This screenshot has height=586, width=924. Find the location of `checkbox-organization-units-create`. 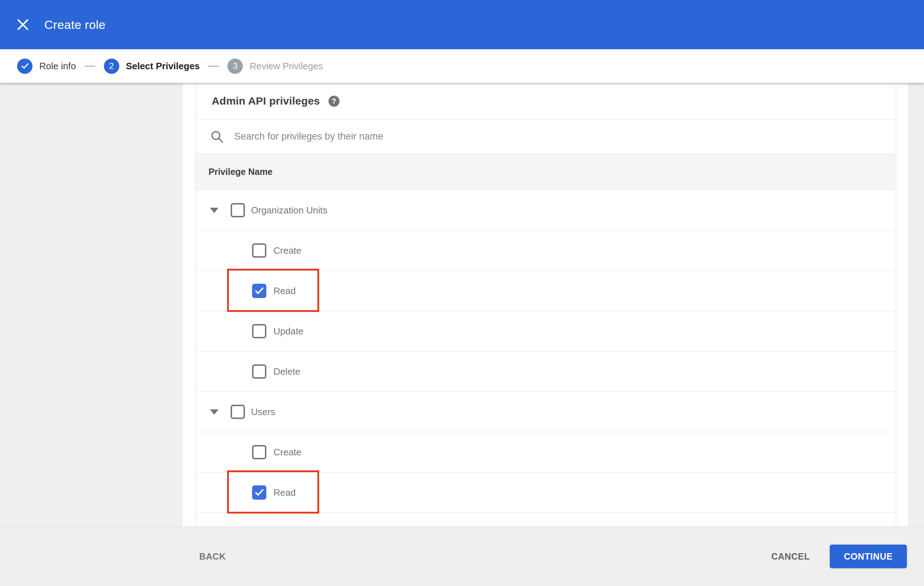

checkbox-organization-units-create is located at coordinates (259, 251).